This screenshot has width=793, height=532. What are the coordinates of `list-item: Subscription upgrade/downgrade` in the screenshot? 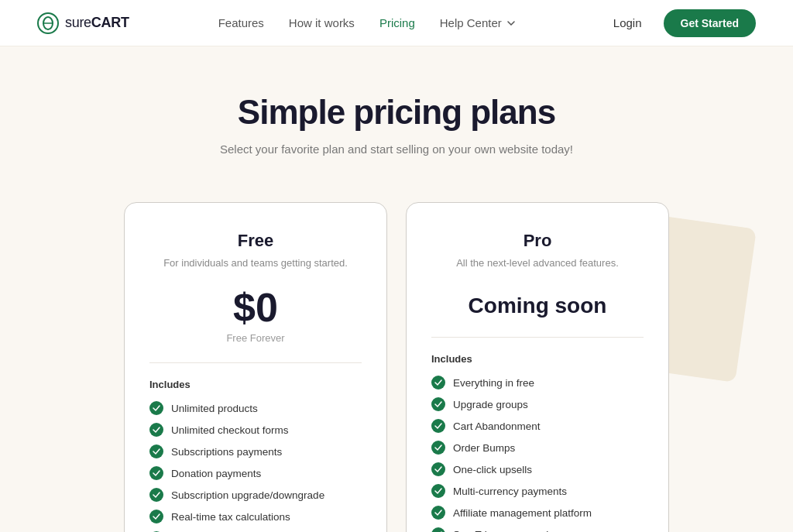 It's located at (256, 495).